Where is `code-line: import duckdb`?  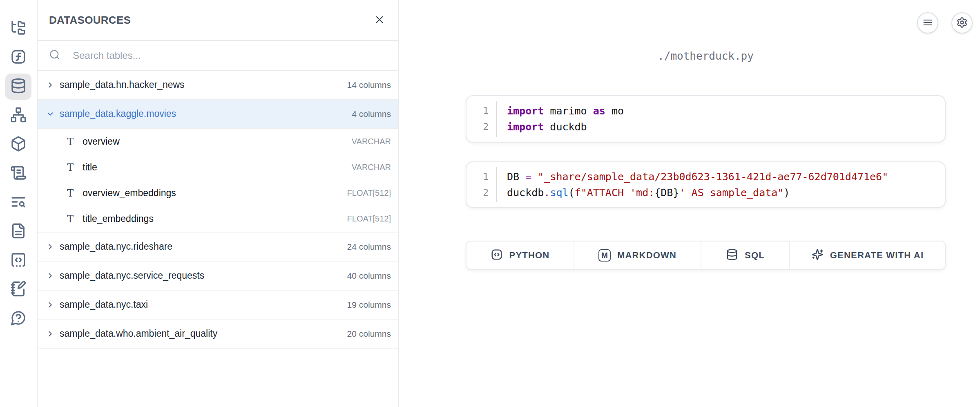 code-line: import duckdb is located at coordinates (726, 127).